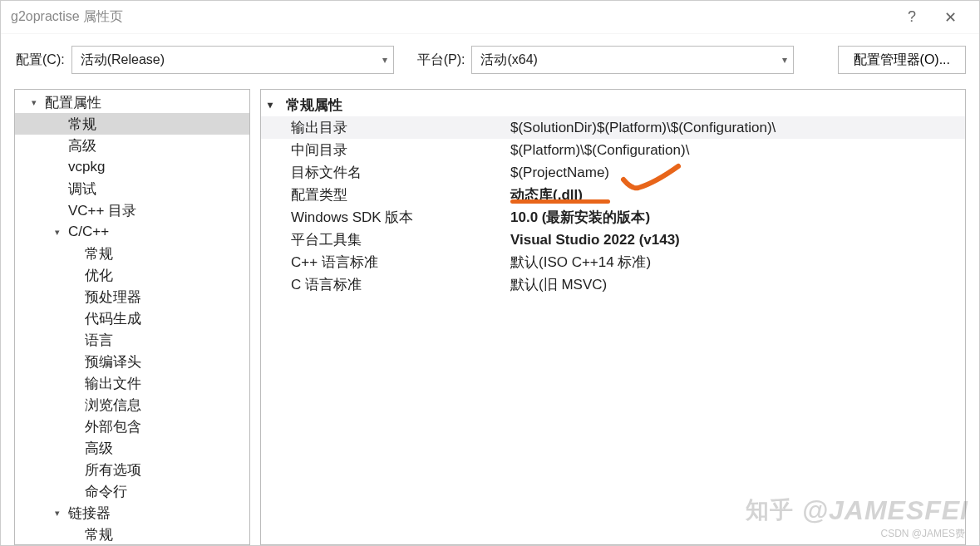  Describe the element at coordinates (613, 263) in the screenshot. I see `prop-row: C++ 语言标准默认(ISO C++14 标准)` at that location.